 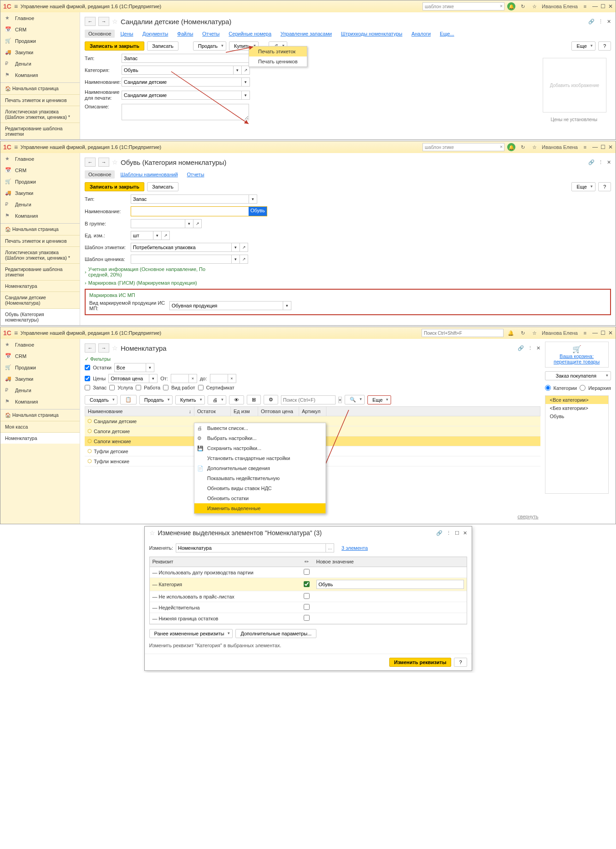 I want to click on list-search, so click(x=308, y=400).